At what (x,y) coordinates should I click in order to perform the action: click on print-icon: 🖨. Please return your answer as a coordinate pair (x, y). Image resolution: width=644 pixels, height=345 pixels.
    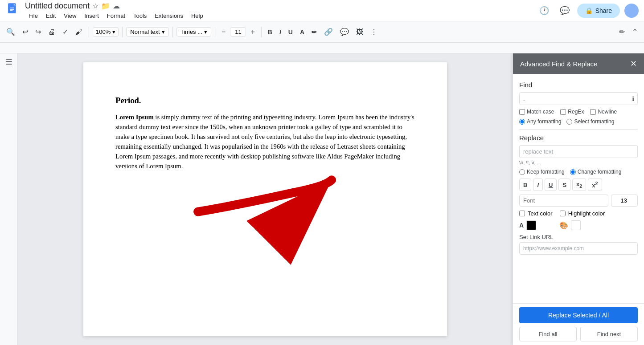
    Looking at the image, I should click on (52, 32).